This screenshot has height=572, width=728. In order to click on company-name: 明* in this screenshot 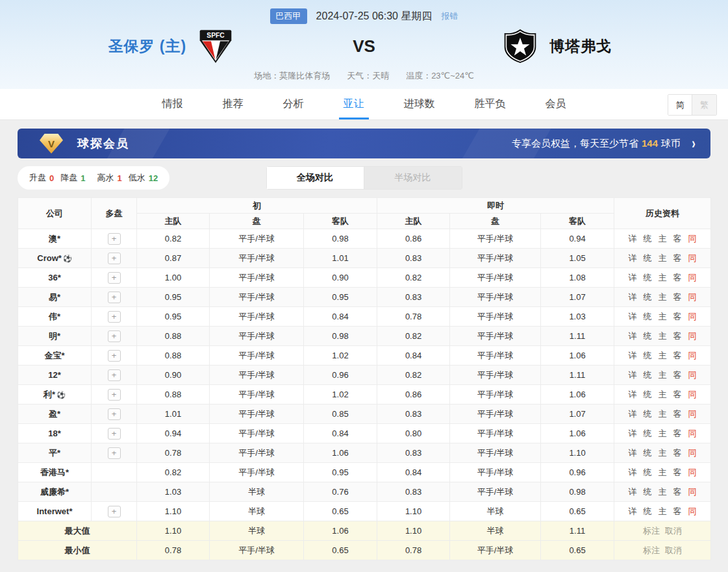, I will do `click(55, 336)`.